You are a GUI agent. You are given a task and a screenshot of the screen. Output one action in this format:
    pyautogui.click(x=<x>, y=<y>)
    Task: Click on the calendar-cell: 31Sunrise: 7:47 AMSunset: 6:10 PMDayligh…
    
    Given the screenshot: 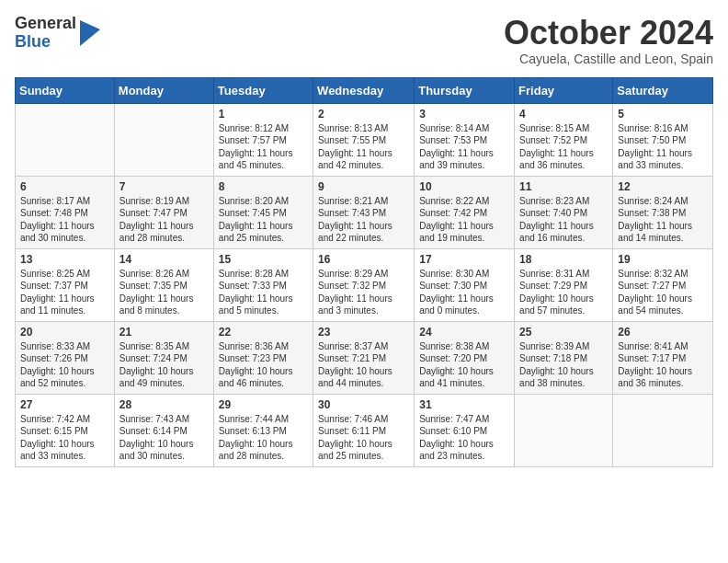 What is the action you would take?
    pyautogui.click(x=465, y=431)
    